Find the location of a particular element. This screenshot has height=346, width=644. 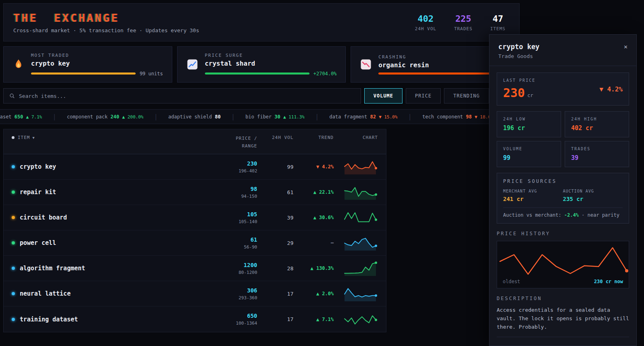

last-price-change: ▼ 4.2% is located at coordinates (611, 89).